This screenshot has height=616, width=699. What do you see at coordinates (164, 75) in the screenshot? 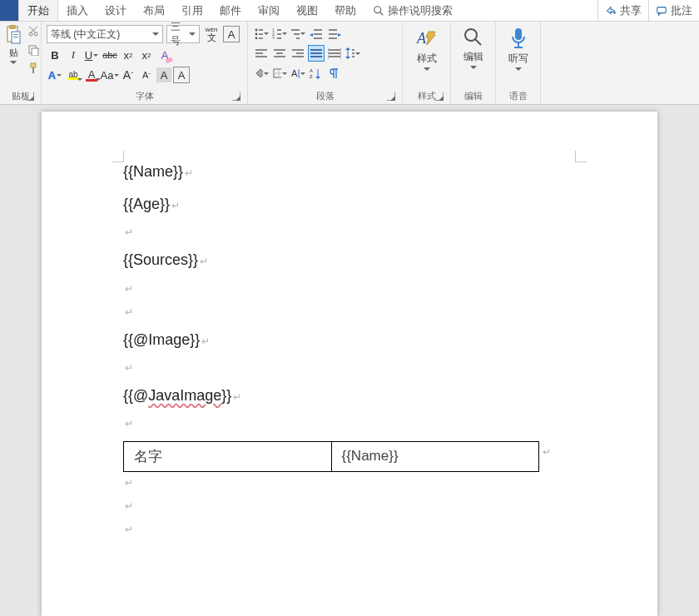
I see `char-shading-button: A` at bounding box center [164, 75].